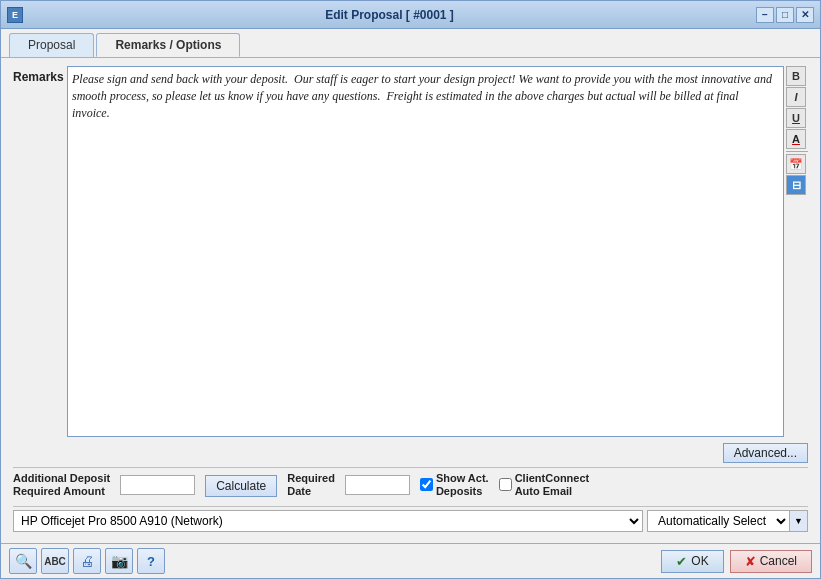 Image resolution: width=821 pixels, height=579 pixels. I want to click on deposit-field-group: Additional Deposit Required Amount, so click(62, 484).